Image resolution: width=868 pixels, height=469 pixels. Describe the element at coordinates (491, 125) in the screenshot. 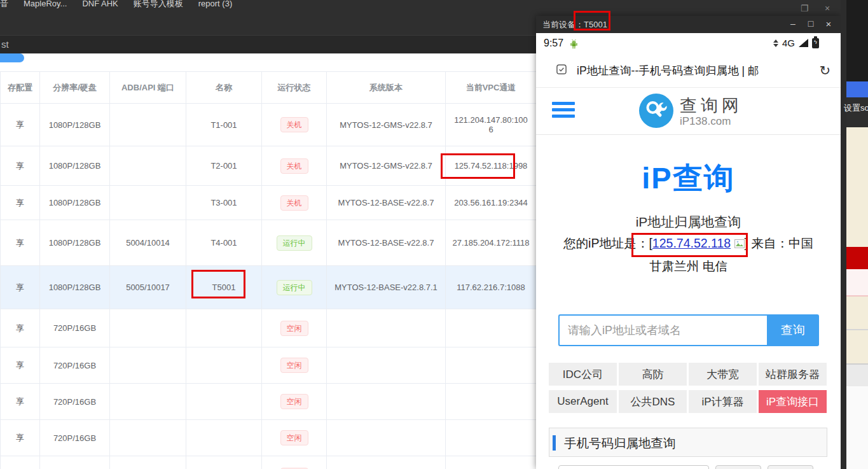

I see `cell-vpc: 121.204.147.80:1006` at that location.